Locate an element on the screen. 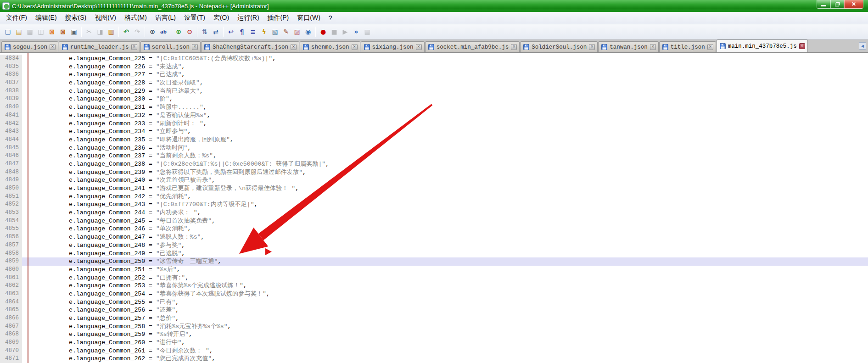 This screenshot has width=868, height=363. code-line: e.language_Common_259 = "%s转开启", is located at coordinates (445, 335).